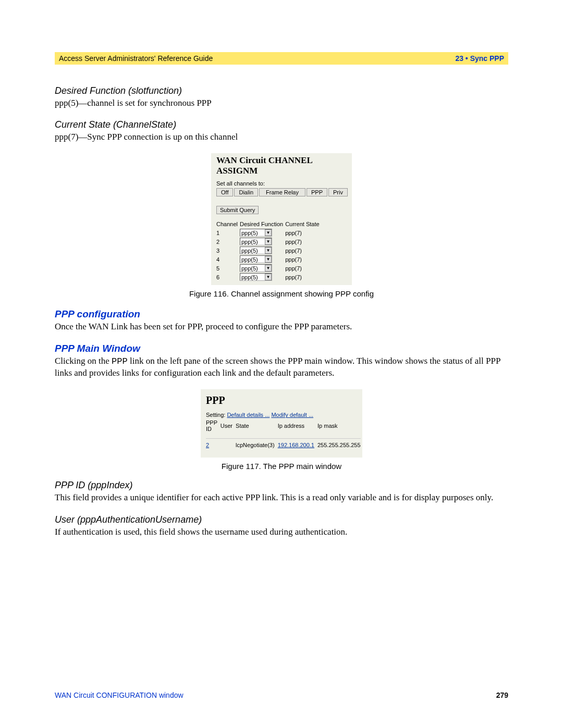  Describe the element at coordinates (282, 466) in the screenshot. I see `fig117-caption: Figure 117. The PPP main window` at that location.